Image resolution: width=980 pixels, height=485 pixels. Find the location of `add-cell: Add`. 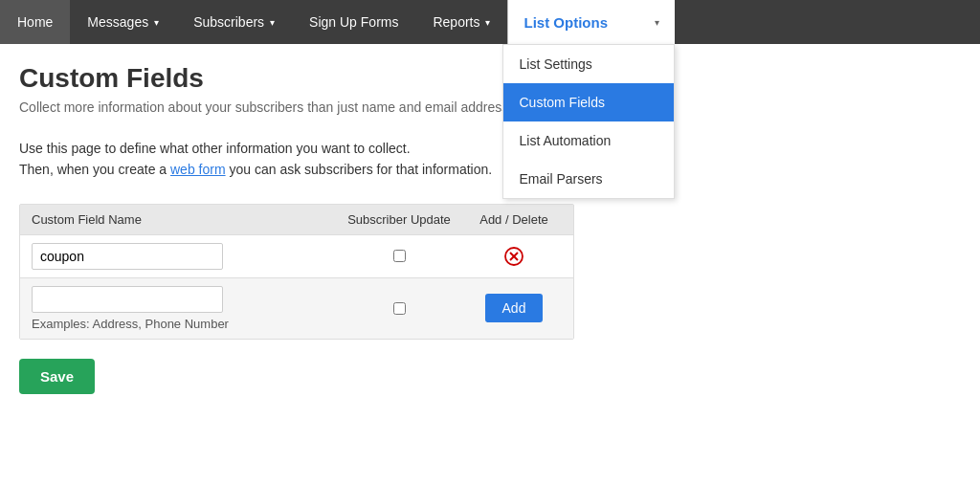

add-cell: Add is located at coordinates (514, 308).